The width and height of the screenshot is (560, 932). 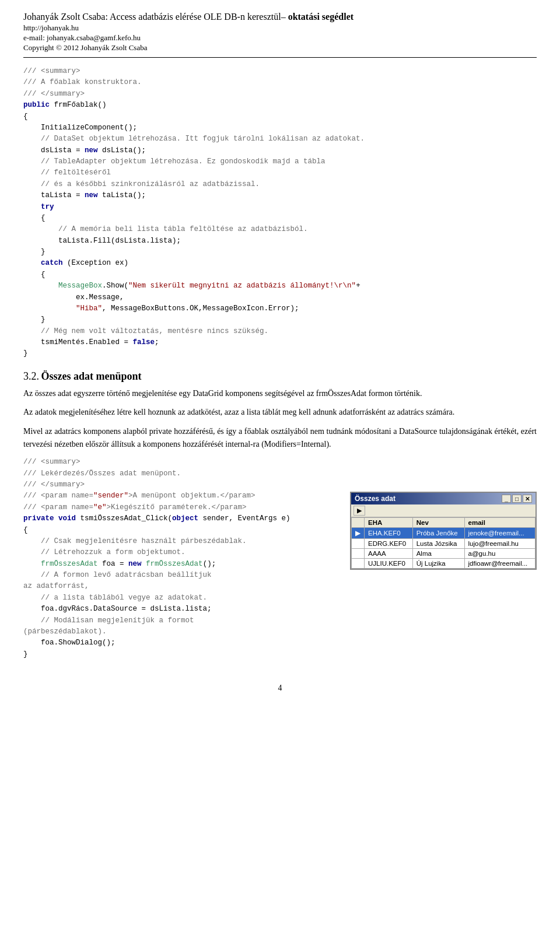 I want to click on title-plain: Johanyák Zsolt Csaba: Access adatbázis e…, so click(x=152, y=16).